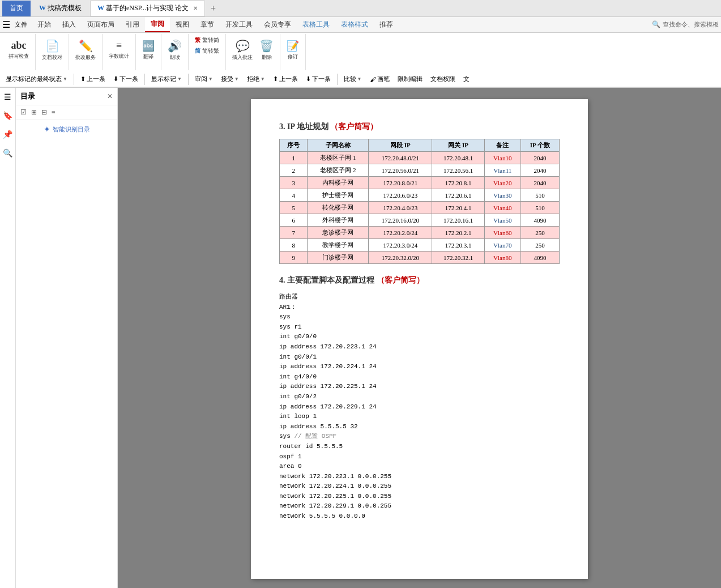  Describe the element at coordinates (360, 79) in the screenshot. I see `compare-arrow: ▼` at that location.